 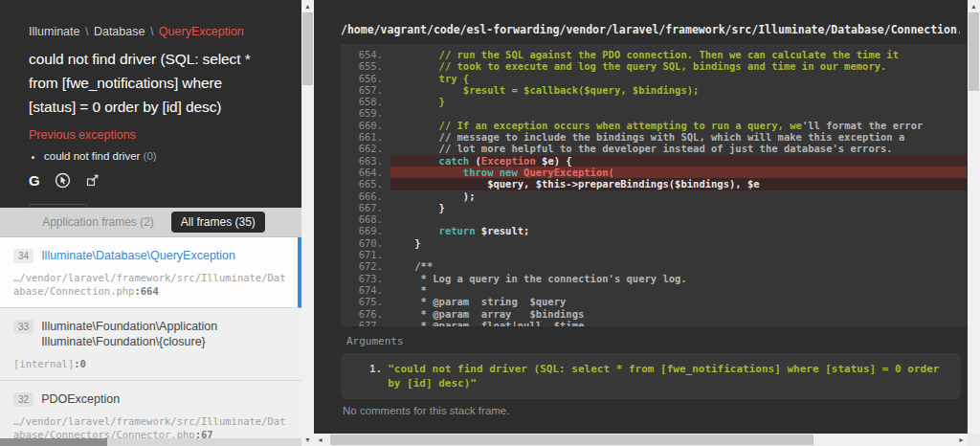 I want to click on previous-exception-text: could not find driver, so click(x=94, y=156).